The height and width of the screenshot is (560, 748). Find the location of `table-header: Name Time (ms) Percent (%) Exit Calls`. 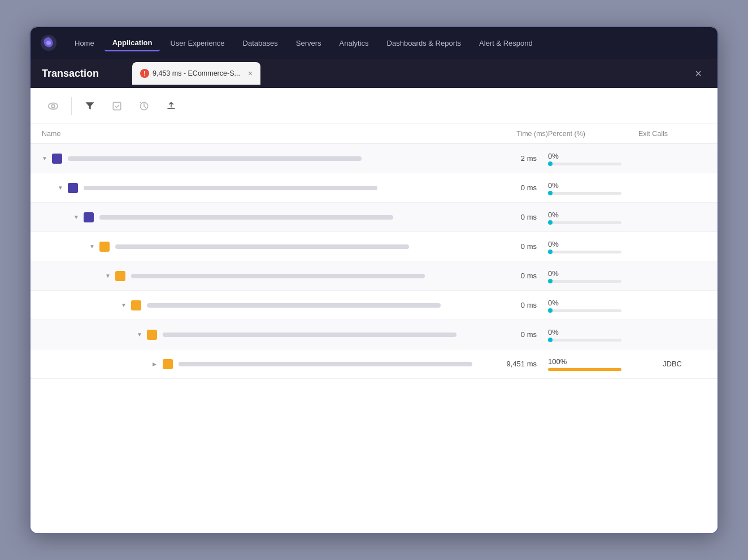

table-header: Name Time (ms) Percent (%) Exit Calls is located at coordinates (374, 134).